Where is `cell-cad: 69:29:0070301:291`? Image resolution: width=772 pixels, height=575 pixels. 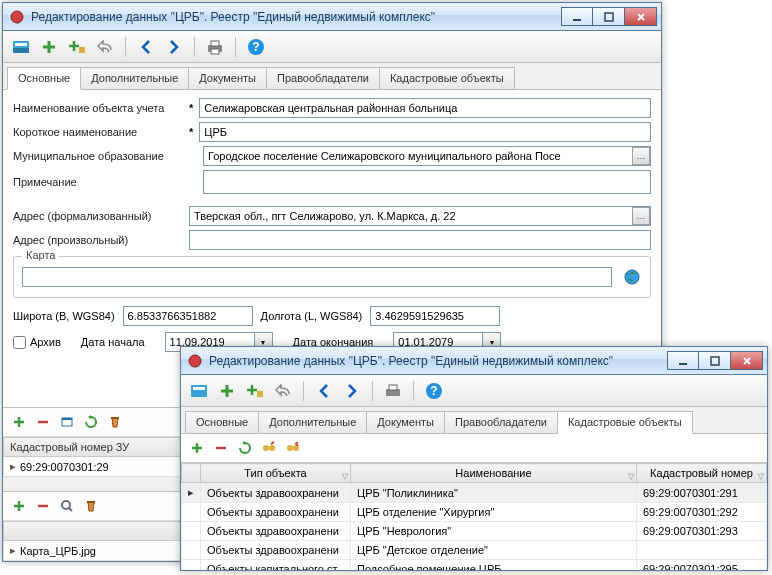 cell-cad: 69:29:0070301:291 is located at coordinates (702, 493).